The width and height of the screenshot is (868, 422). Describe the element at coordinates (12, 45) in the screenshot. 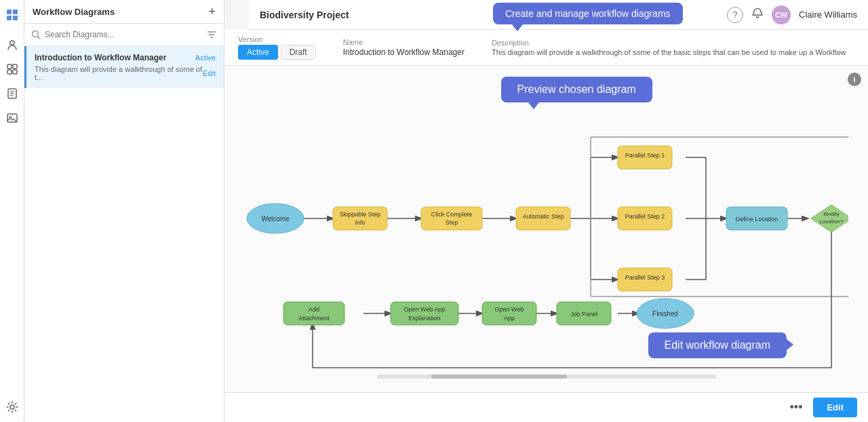

I see `people-icon` at that location.